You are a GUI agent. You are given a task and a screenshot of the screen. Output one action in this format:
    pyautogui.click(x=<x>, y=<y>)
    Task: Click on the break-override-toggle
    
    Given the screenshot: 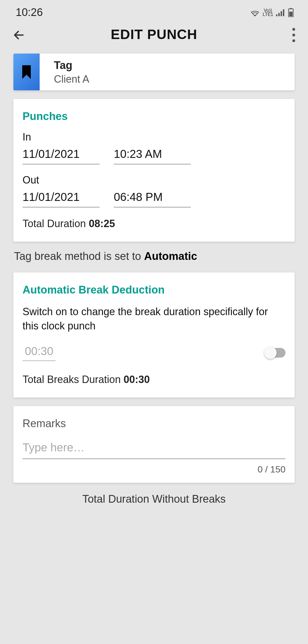 What is the action you would take?
    pyautogui.click(x=275, y=353)
    